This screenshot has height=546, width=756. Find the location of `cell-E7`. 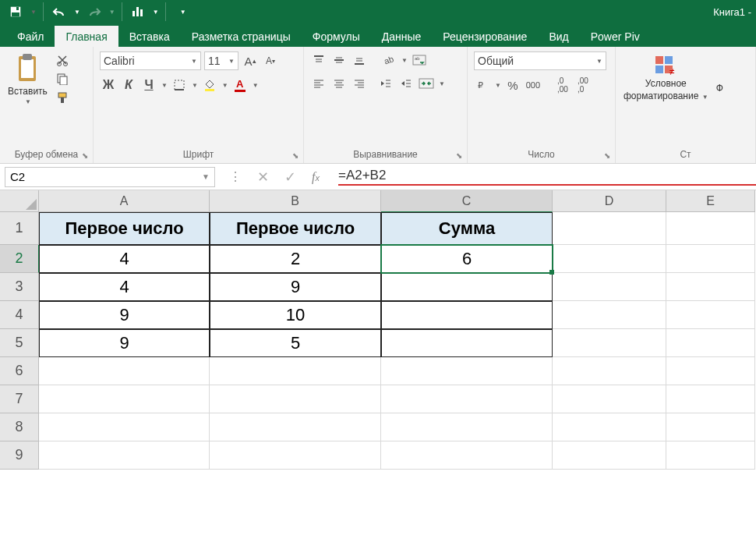

cell-E7 is located at coordinates (711, 399).